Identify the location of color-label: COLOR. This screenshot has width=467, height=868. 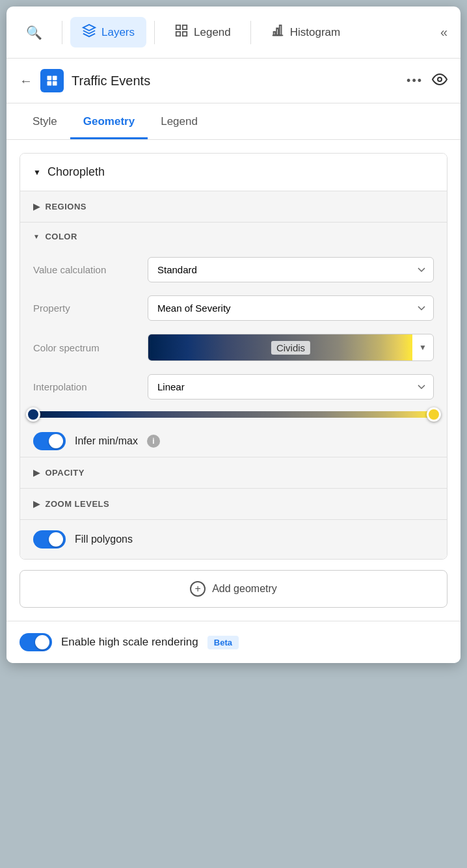
(61, 237).